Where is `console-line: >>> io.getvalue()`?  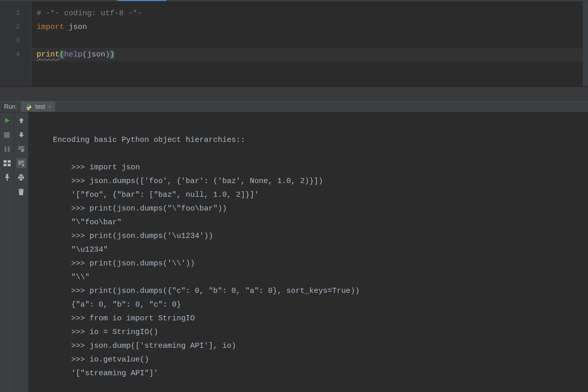
console-line: >>> io.getvalue() is located at coordinates (318, 360).